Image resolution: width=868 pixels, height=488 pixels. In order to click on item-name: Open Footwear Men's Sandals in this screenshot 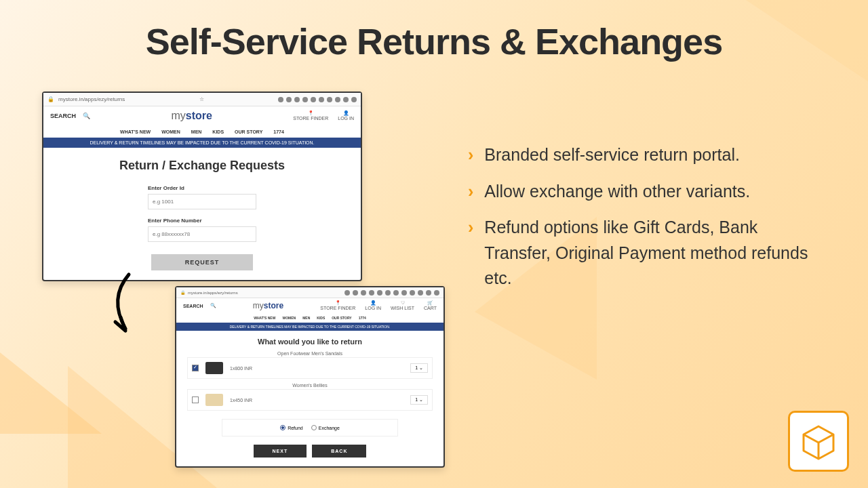, I will do `click(310, 354)`.